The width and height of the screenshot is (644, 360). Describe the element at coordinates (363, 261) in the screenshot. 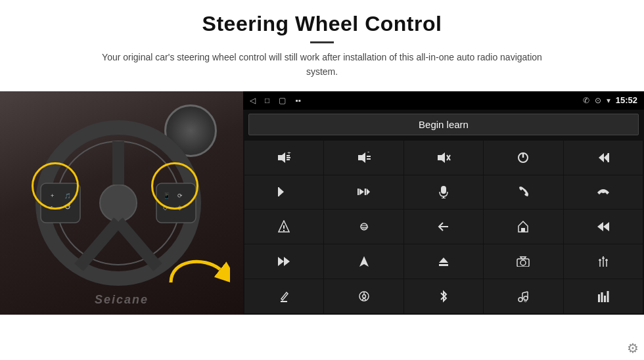

I see `navigate-button` at that location.